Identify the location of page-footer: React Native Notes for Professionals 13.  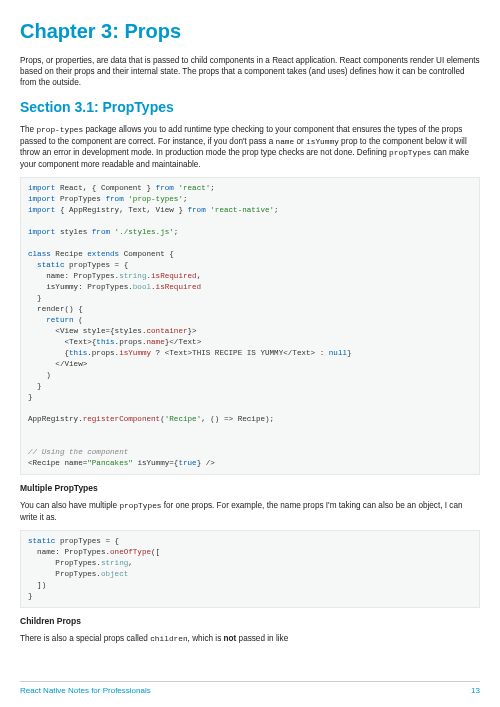
(250, 689).